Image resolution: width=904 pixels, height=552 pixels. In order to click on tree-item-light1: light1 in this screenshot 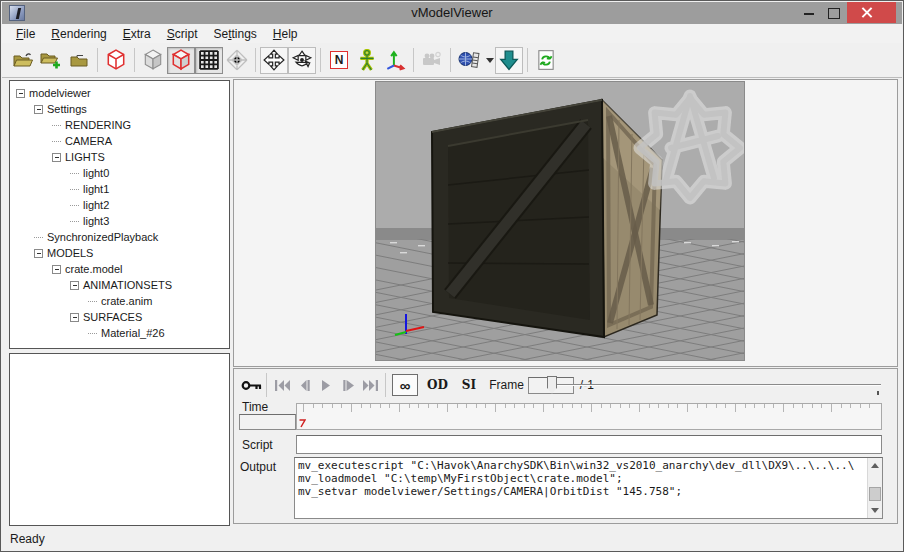, I will do `click(96, 189)`.